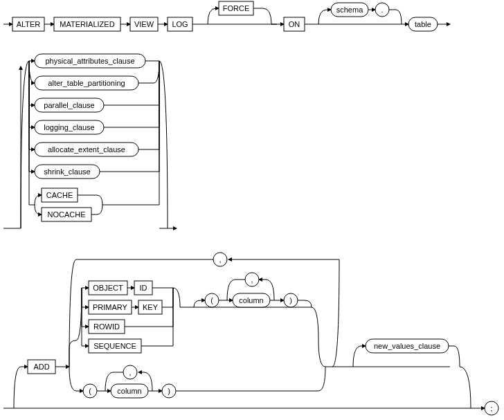 The height and width of the screenshot is (420, 504). I want to click on row1: ALTER MATERIALIZED VIEW LOG FORCE ON sch…, so click(227, 17).